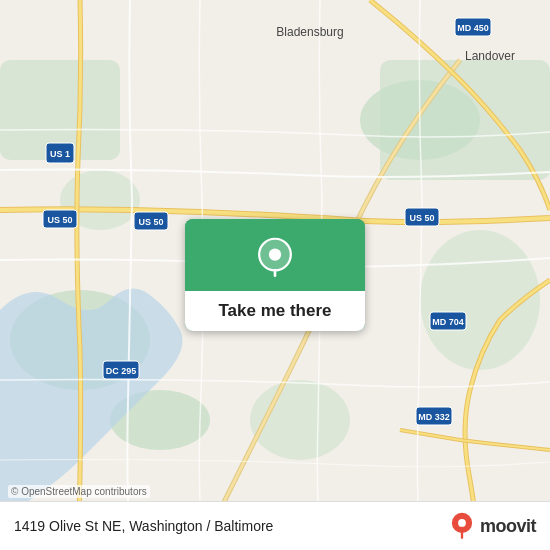  What do you see at coordinates (275, 275) in the screenshot?
I see `take-me-there-button: Take me there` at bounding box center [275, 275].